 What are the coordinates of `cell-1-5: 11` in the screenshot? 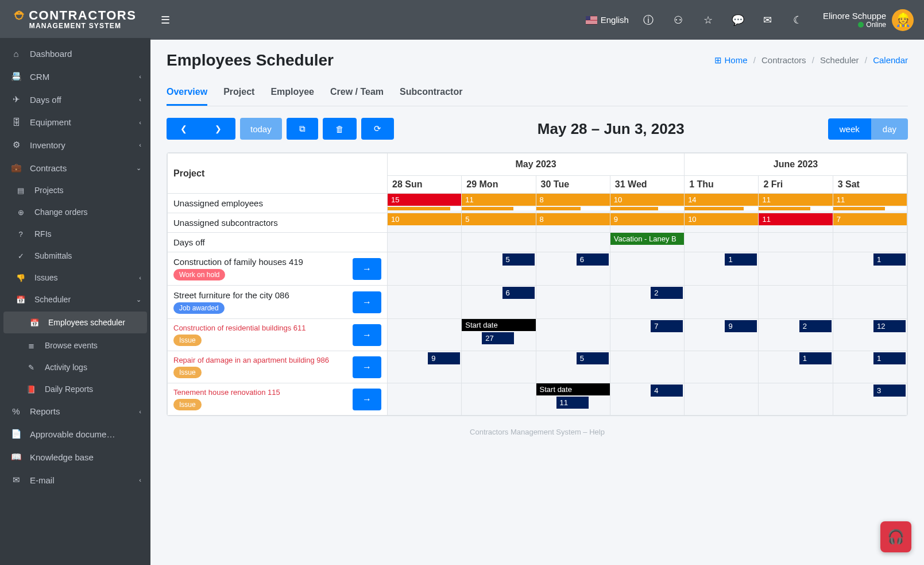 It's located at (796, 223).